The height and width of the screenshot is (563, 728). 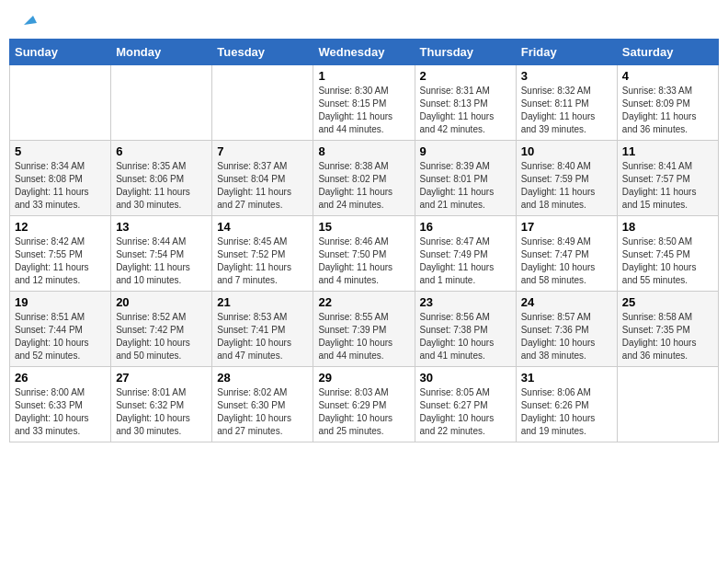 I want to click on calendar-cell: 27Sunrise: 8:01 AMSunset: 6:32 PMDayligh…, so click(x=162, y=405).